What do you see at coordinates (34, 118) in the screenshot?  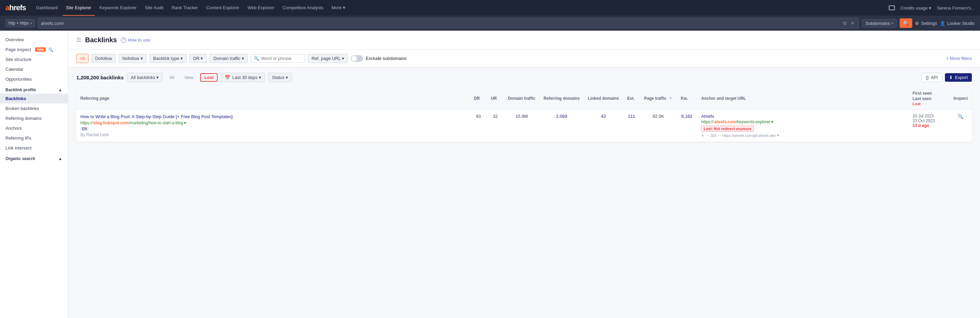 I see `sidebar-item-referring-domains: Referring domains` at bounding box center [34, 118].